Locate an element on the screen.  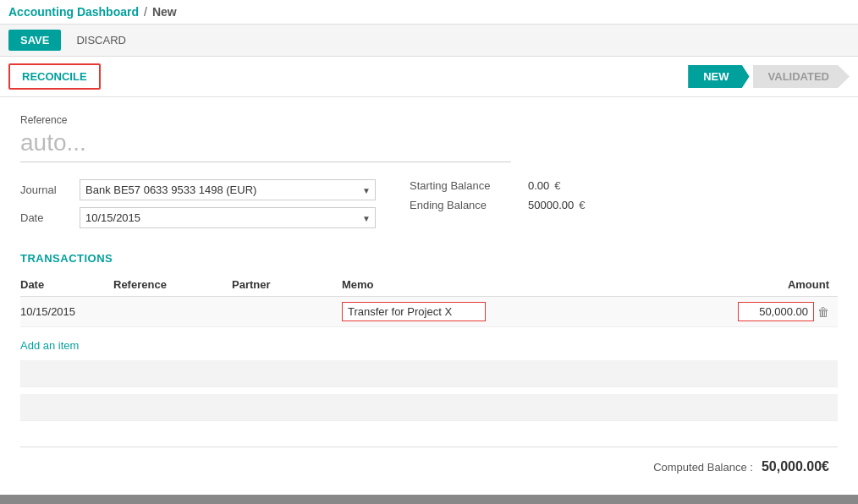
memo-input is located at coordinates (414, 311).